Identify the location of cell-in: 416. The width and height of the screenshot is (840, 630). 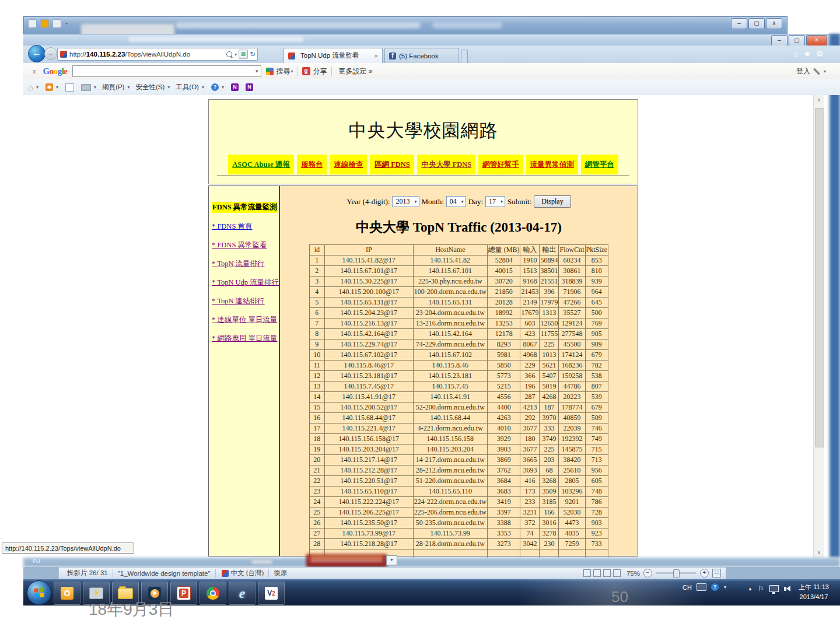
(530, 481).